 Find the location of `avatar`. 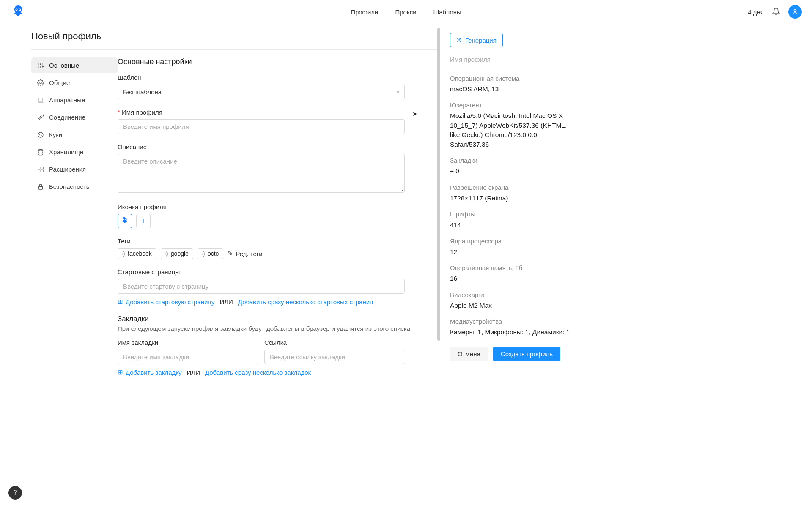

avatar is located at coordinates (795, 12).